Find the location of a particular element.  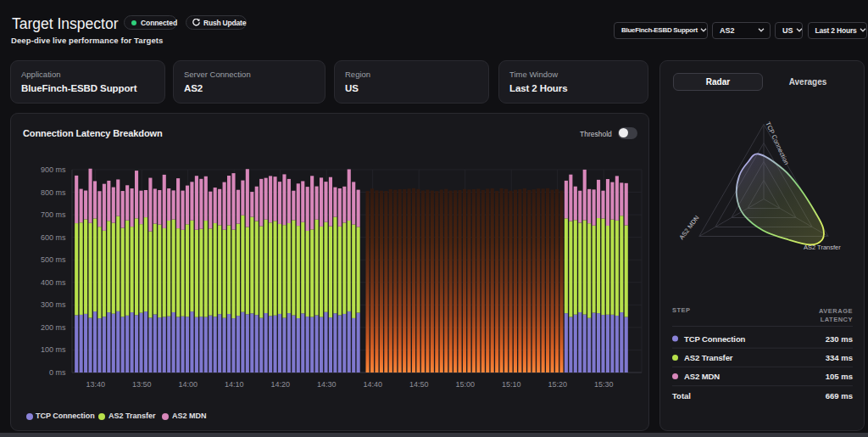

svg-text: LATENCY is located at coordinates (837, 319).